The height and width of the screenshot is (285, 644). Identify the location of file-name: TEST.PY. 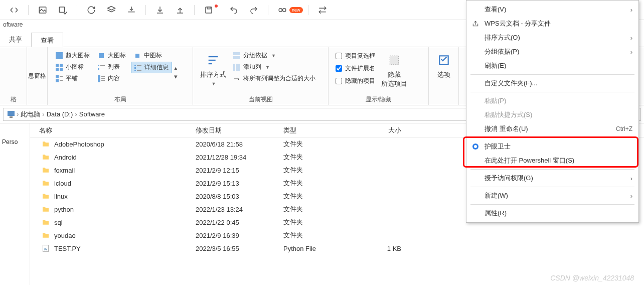
(67, 249).